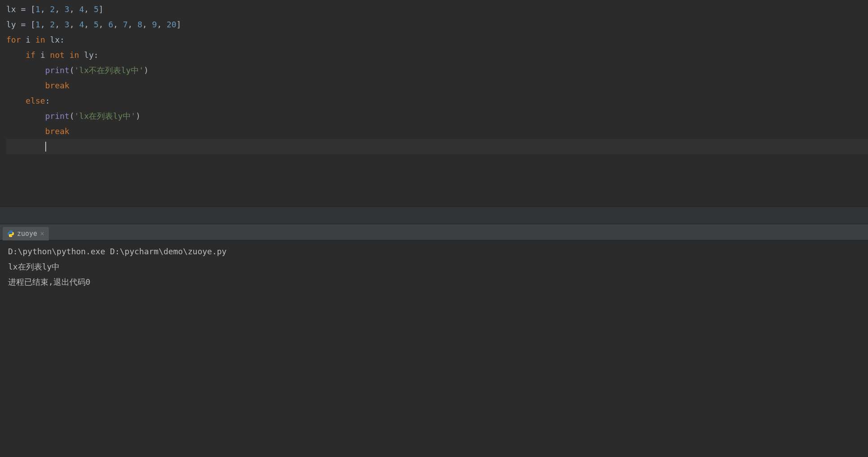  Describe the element at coordinates (434, 267) in the screenshot. I see `console-output: lx在列表ly中` at that location.